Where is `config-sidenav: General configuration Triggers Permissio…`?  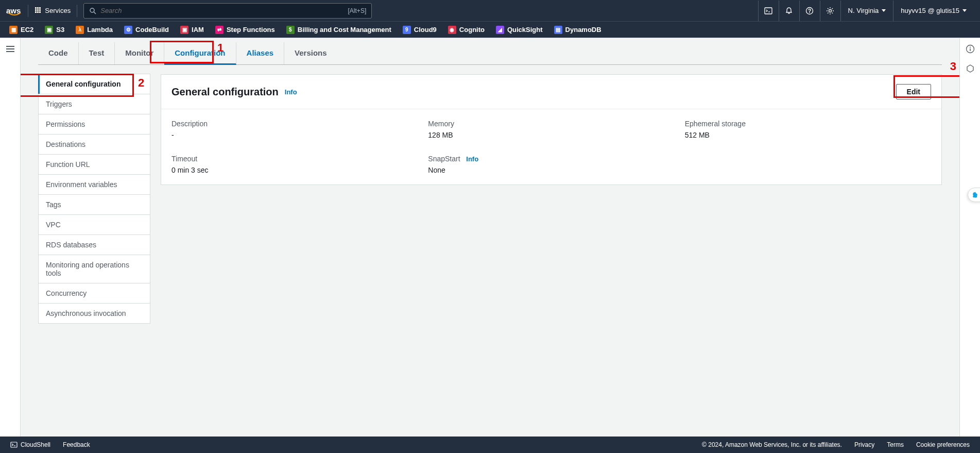 config-sidenav: General configuration Triggers Permissio… is located at coordinates (94, 199).